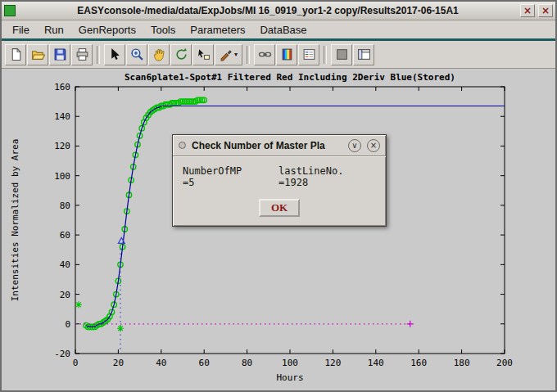 Image resolution: width=557 pixels, height=392 pixels. Describe the element at coordinates (218, 29) in the screenshot. I see `menu-parameters: Parameters` at that location.